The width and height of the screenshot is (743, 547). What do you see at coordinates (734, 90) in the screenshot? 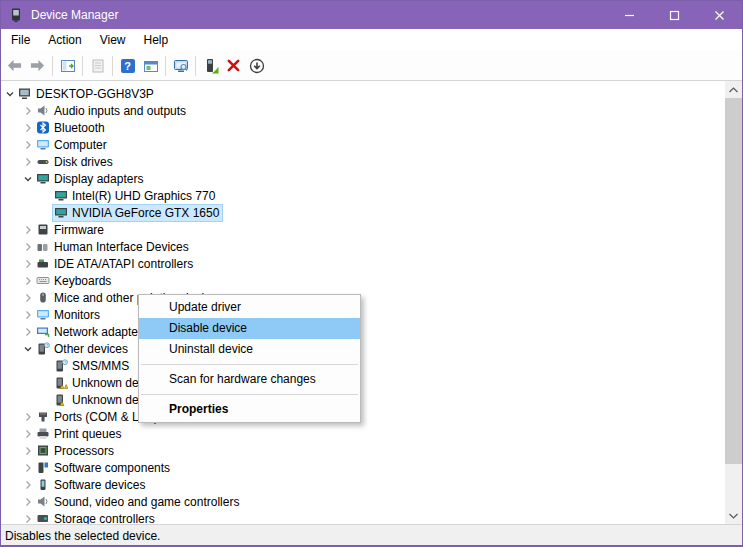
I see `scroll-up-icon` at bounding box center [734, 90].